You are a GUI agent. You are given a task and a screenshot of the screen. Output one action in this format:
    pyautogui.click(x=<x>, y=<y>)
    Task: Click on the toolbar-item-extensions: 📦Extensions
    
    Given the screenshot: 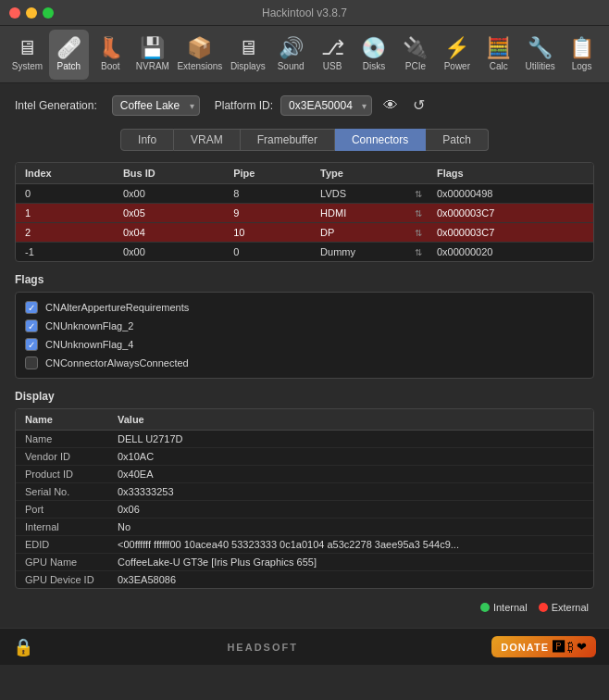 What is the action you would take?
    pyautogui.click(x=200, y=55)
    